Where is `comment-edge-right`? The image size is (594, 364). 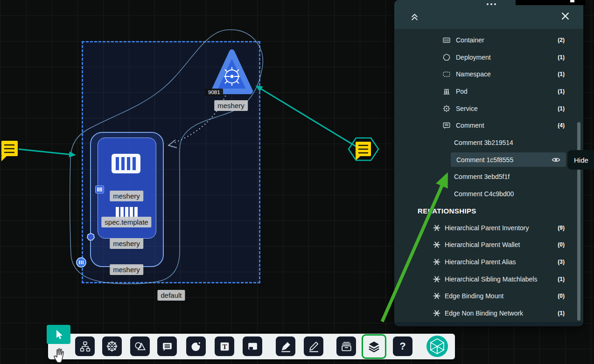 comment-edge-right is located at coordinates (307, 117).